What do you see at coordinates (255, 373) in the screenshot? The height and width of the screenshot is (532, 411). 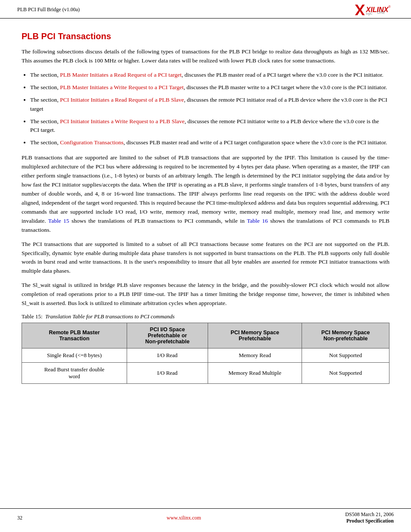 I see `cell-mem-pref-2: Memory Read Multiple` at bounding box center [255, 373].